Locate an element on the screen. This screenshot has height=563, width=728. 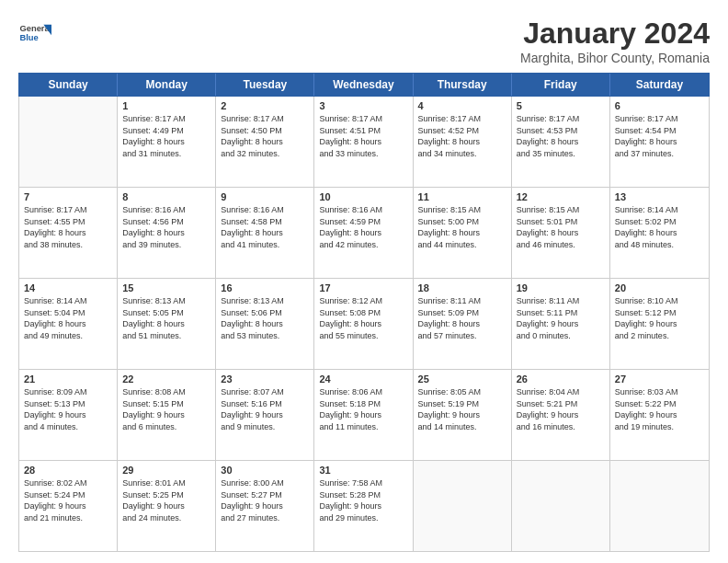
calendar-cell: 16Sunrise: 8:13 AM Sunset: 5:06 PM Dayli… is located at coordinates (265, 324).